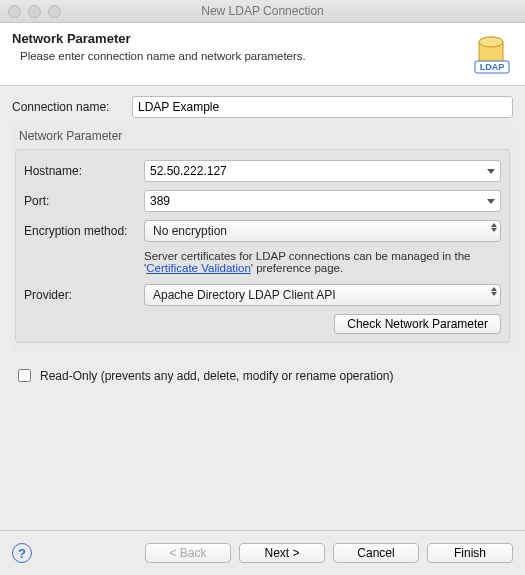 The width and height of the screenshot is (525, 575). What do you see at coordinates (322, 231) in the screenshot?
I see `encryption-select: No encryption` at bounding box center [322, 231].